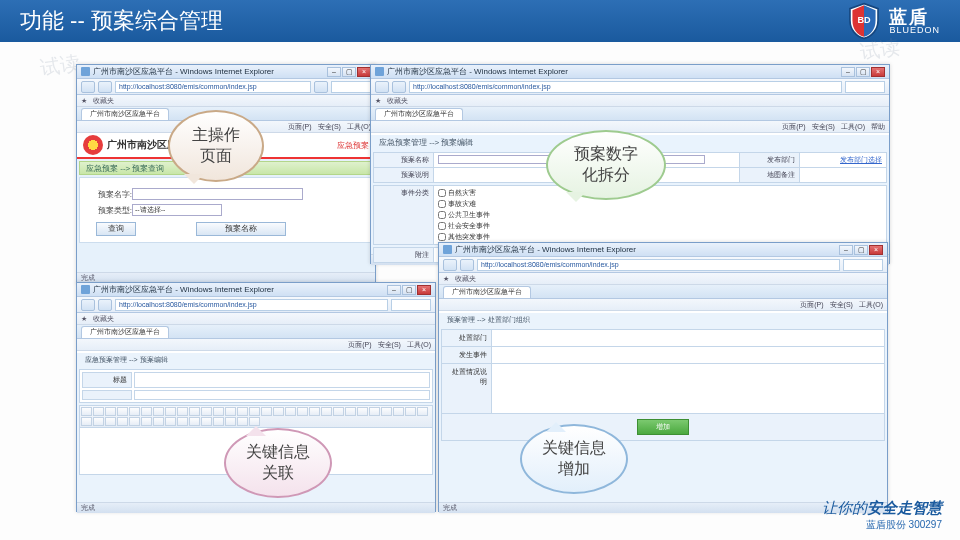 The image size is (960, 540). What do you see at coordinates (663, 427) in the screenshot?
I see `add-button: 增加` at bounding box center [663, 427].